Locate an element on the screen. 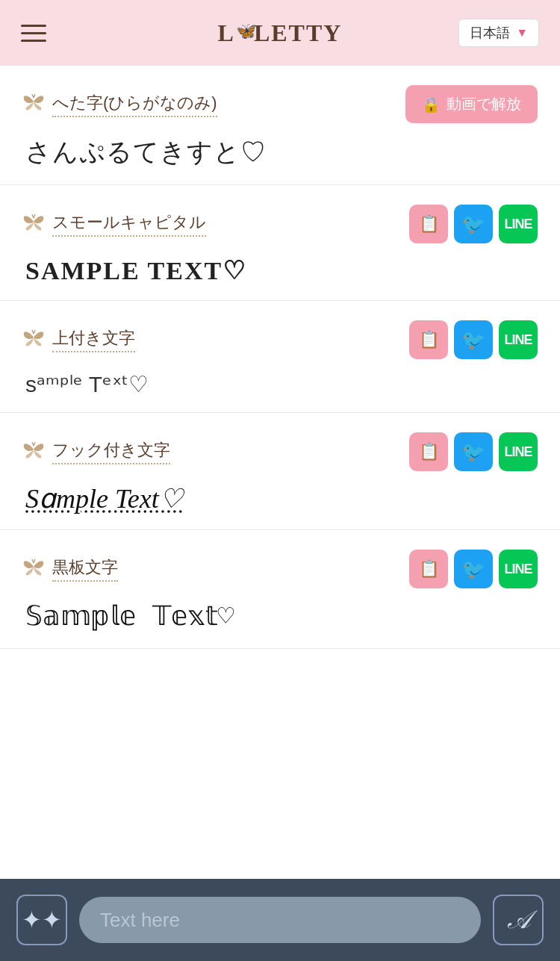 The image size is (560, 961). butterfly-icon-blackboard is located at coordinates (34, 569).